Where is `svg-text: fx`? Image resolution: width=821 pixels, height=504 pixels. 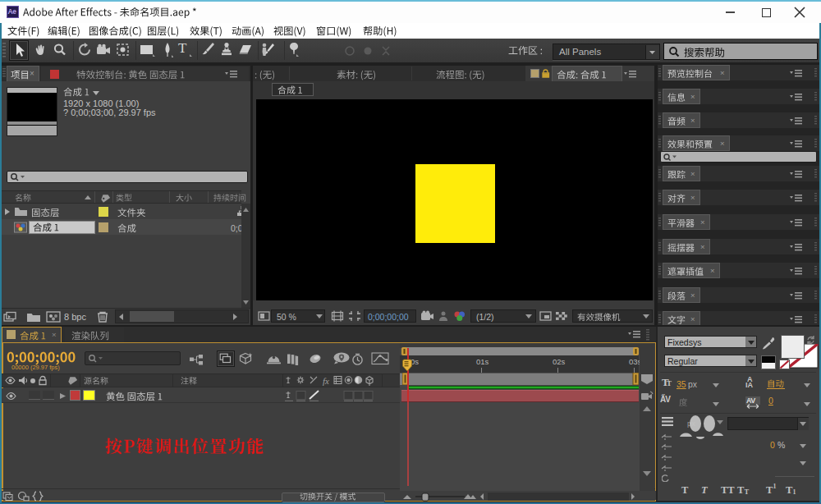
svg-text: fx is located at coordinates (326, 381).